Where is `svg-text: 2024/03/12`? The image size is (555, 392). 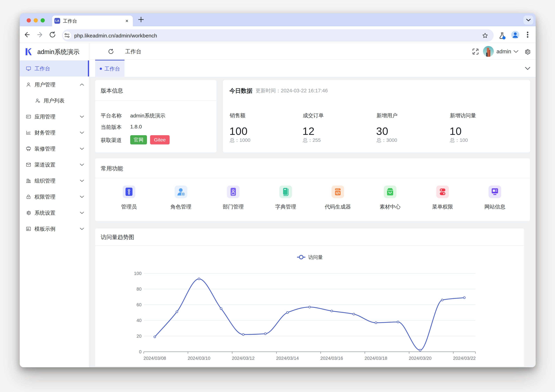 svg-text: 2024/03/12 is located at coordinates (243, 358).